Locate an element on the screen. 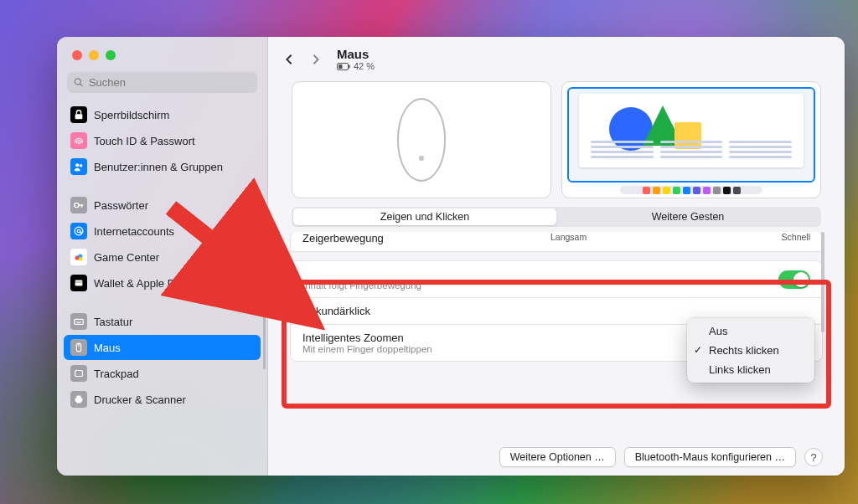 Image resolution: width=858 pixels, height=504 pixels. search-icon is located at coordinates (79, 82).